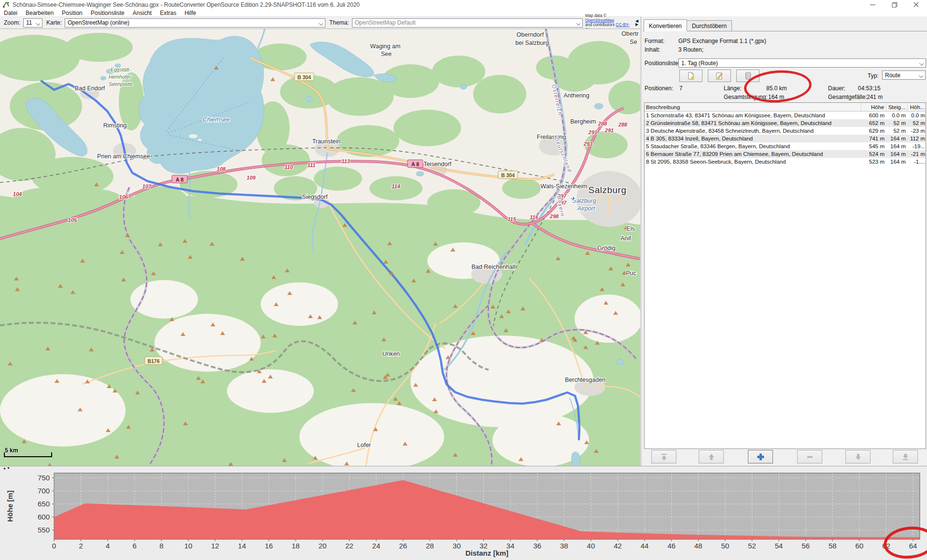  I want to click on map-label: bei Salzburg, so click(532, 43).